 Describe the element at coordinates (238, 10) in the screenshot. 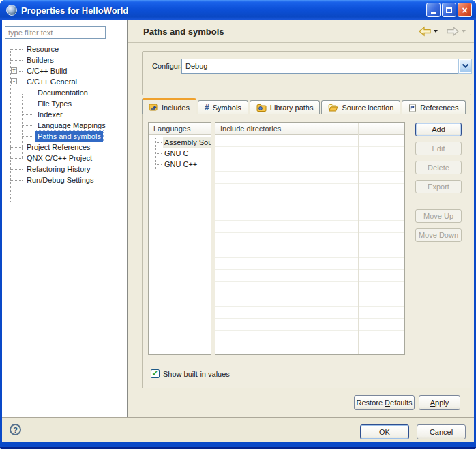

I see `titlebar: Properties for HelloWorld ×` at that location.